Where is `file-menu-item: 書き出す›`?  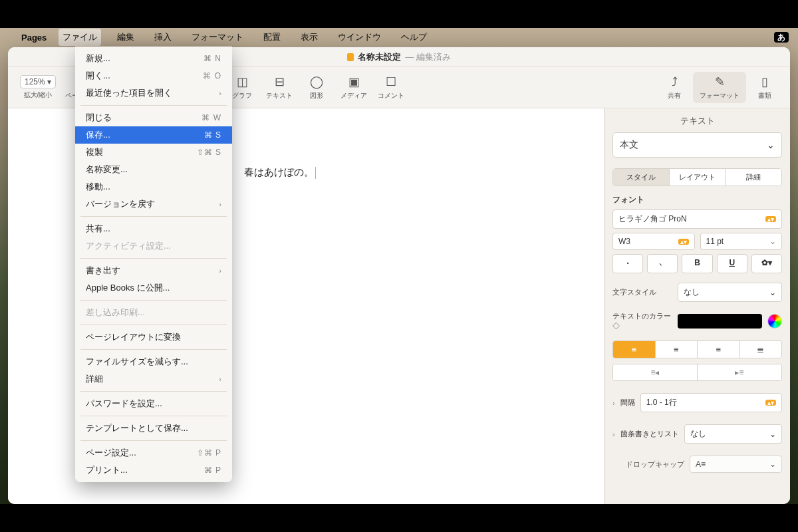 file-menu-item: 書き出す› is located at coordinates (154, 271).